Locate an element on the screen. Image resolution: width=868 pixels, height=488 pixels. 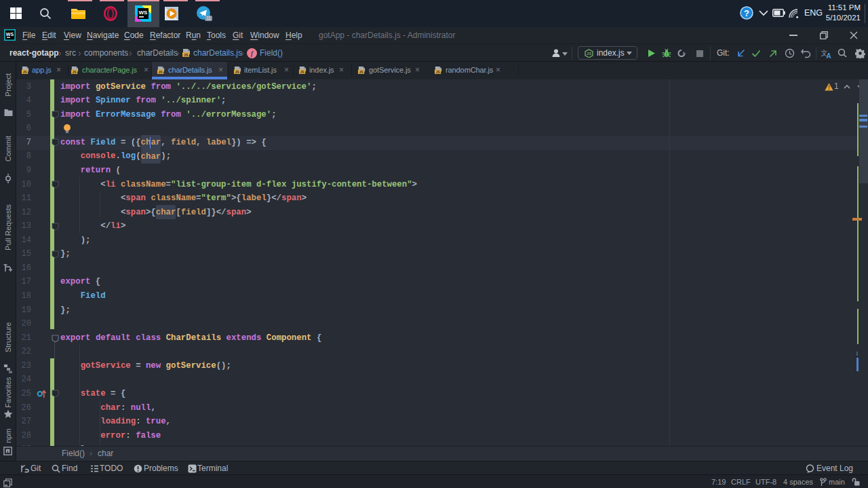
svg-text: A is located at coordinates (829, 56).